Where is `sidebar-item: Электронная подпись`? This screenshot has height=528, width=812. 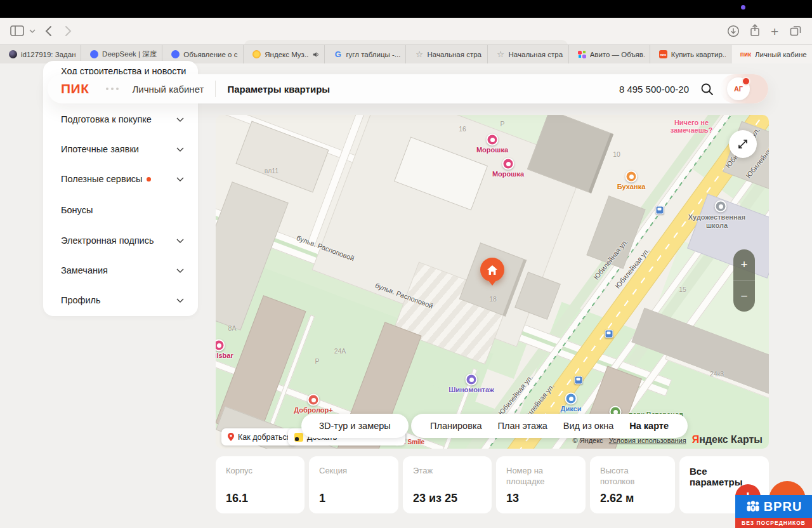 sidebar-item: Электронная подпись is located at coordinates (122, 241).